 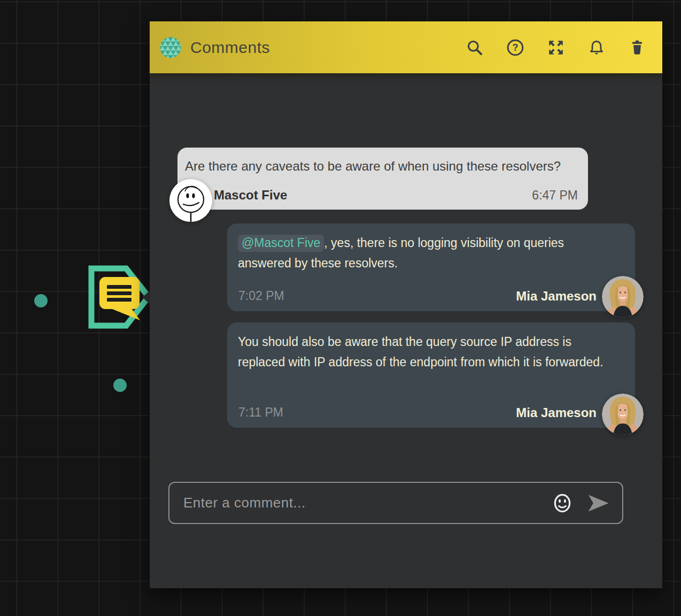 What do you see at coordinates (396, 503) in the screenshot?
I see `comment-composer` at bounding box center [396, 503].